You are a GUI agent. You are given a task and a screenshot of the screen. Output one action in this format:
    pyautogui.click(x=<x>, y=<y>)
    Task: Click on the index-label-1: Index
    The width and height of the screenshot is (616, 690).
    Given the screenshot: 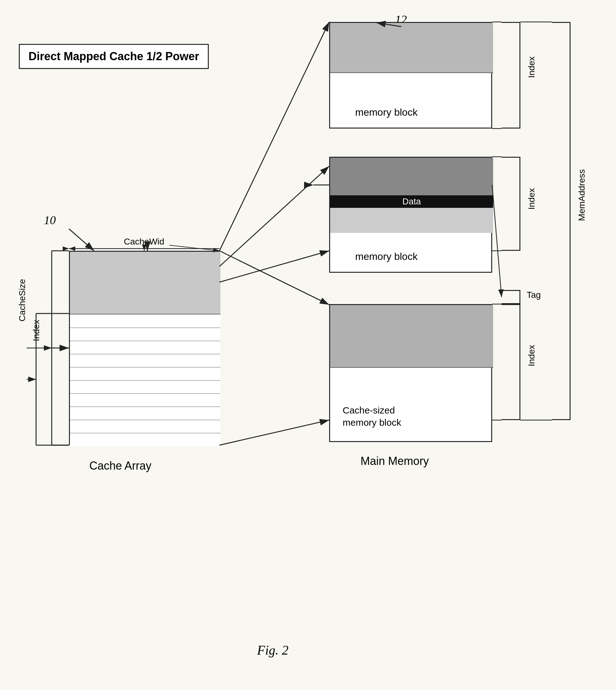 What is the action you would take?
    pyautogui.click(x=532, y=67)
    